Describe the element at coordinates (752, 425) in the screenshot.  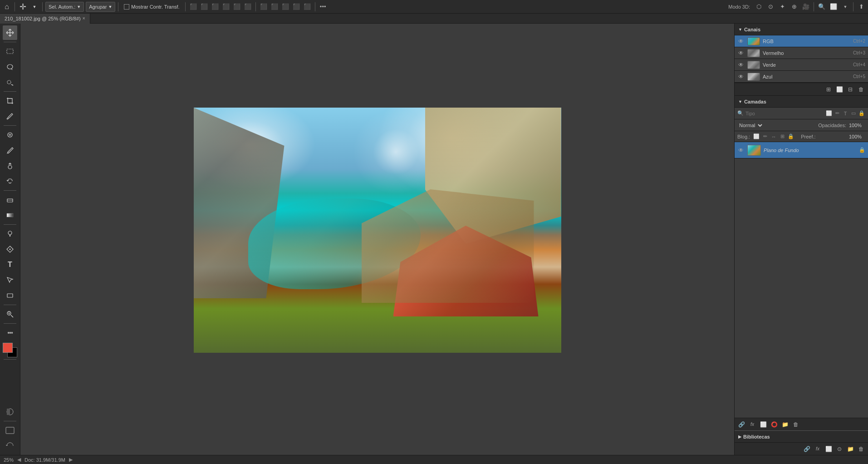
I see `layer-fx-btn: fx` at that location.